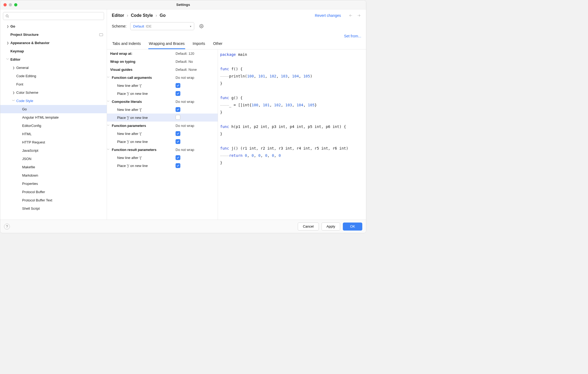 Image resolution: width=588 pixels, height=374 pixels. I want to click on sidebar-item: Properties, so click(53, 184).